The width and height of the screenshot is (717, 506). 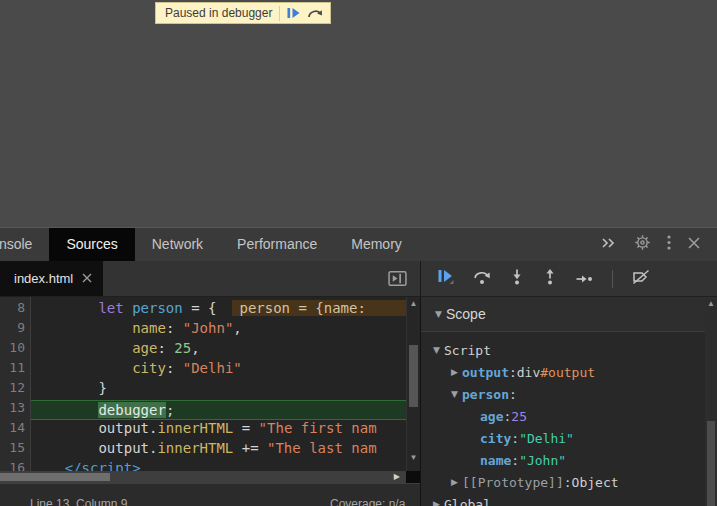 What do you see at coordinates (641, 279) in the screenshot?
I see `deactivate-breakpoints-icon` at bounding box center [641, 279].